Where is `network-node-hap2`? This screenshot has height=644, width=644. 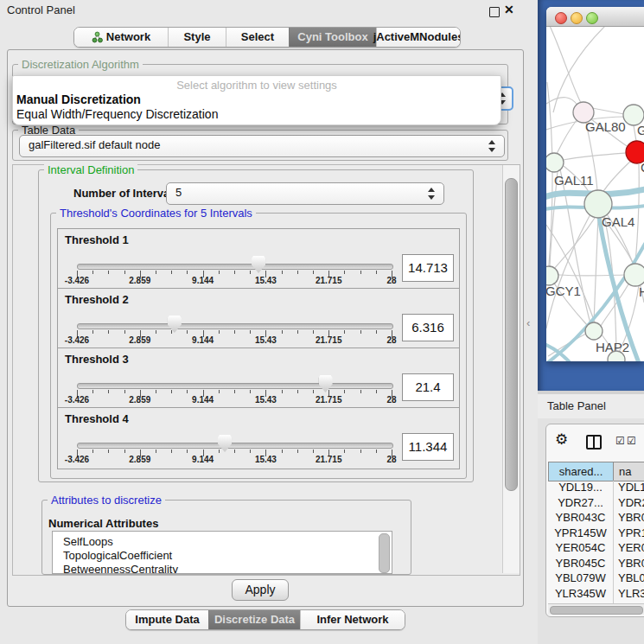 network-node-hap2 is located at coordinates (594, 331).